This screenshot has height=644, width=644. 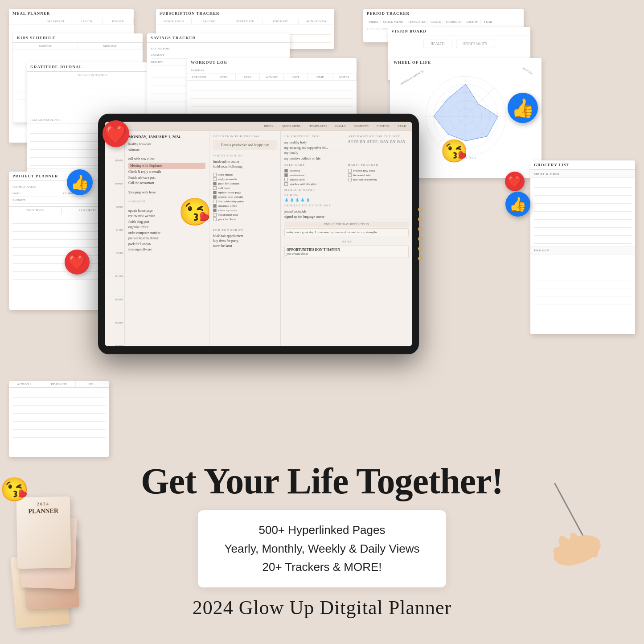 I want to click on gratitude-journal-title: GRATITUDE JOURNAL, so click(x=93, y=67).